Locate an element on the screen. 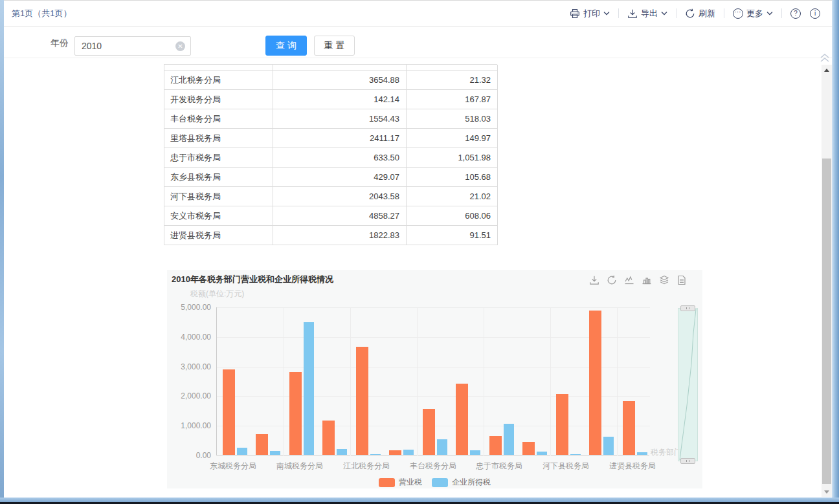  cell-value: 21.32 is located at coordinates (452, 80).